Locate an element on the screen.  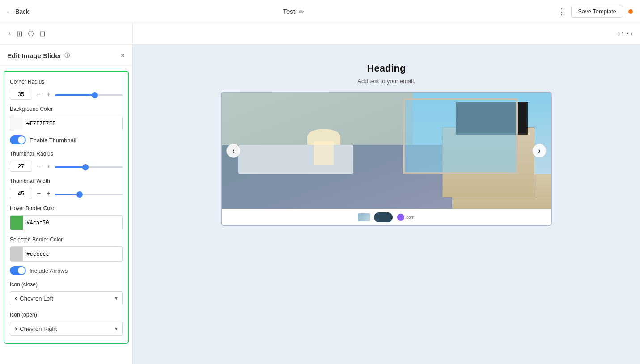
corner-radius-row: − + is located at coordinates (66, 94).